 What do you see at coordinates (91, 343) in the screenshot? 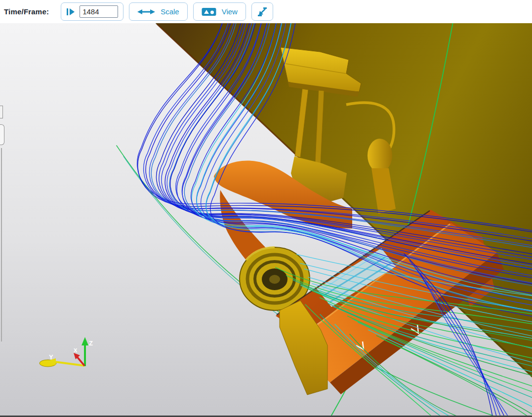
I see `z-axis-label: Z` at bounding box center [91, 343].